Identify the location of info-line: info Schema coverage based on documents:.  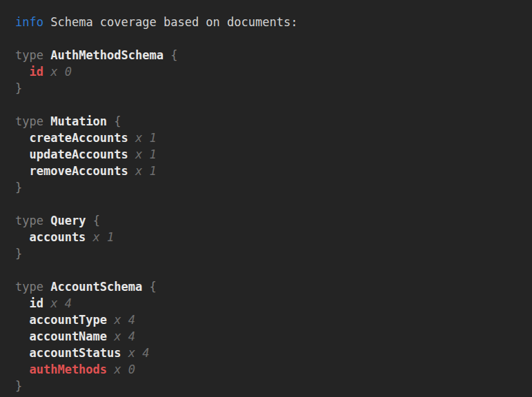
(270, 22).